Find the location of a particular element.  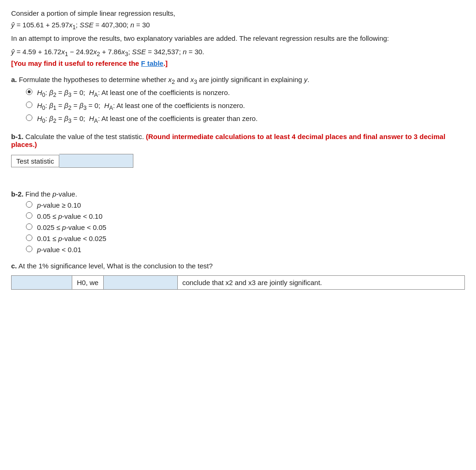

test-statistic-label: Test statistic is located at coordinates (35, 161).